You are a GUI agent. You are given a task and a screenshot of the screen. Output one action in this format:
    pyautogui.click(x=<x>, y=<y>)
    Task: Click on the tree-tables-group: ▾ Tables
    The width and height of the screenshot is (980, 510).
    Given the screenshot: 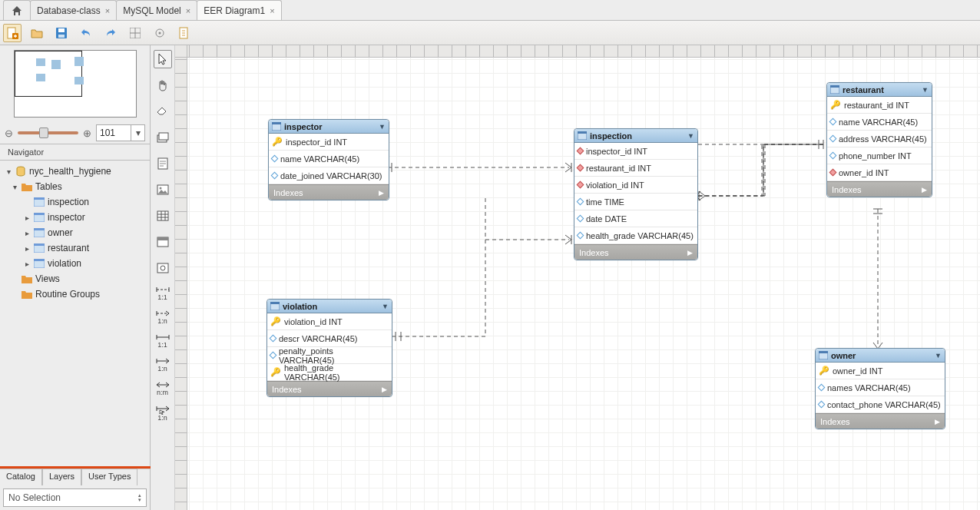 What is the action you would take?
    pyautogui.click(x=75, y=187)
    